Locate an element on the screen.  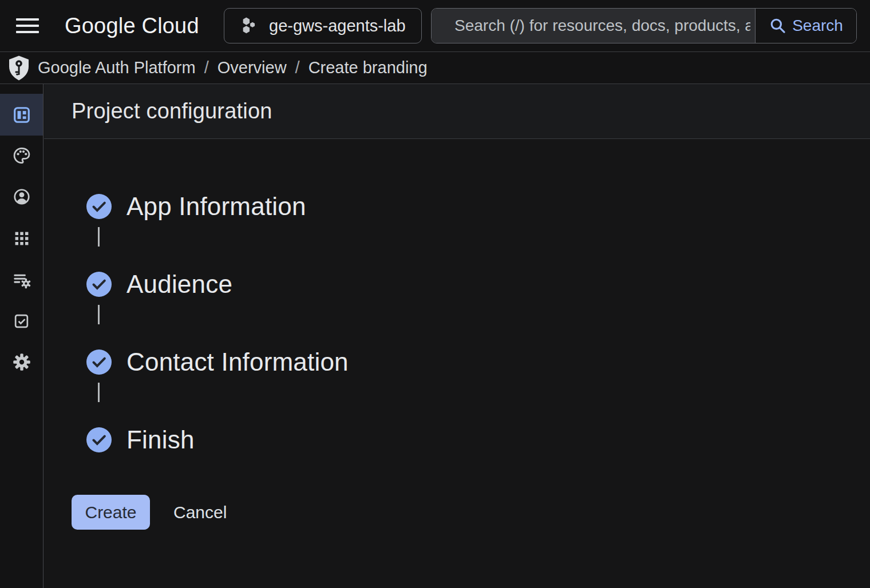
palette-icon is located at coordinates (22, 156).